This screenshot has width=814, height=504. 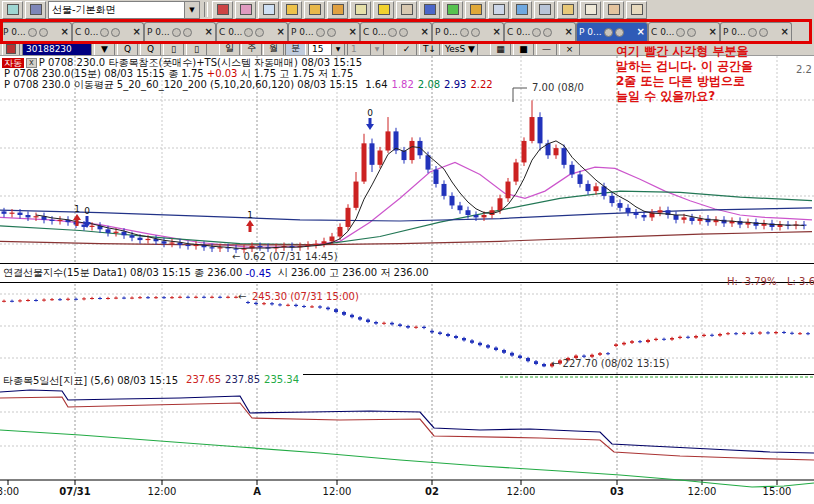 What do you see at coordinates (36, 10) in the screenshot?
I see `save-icon` at bounding box center [36, 10].